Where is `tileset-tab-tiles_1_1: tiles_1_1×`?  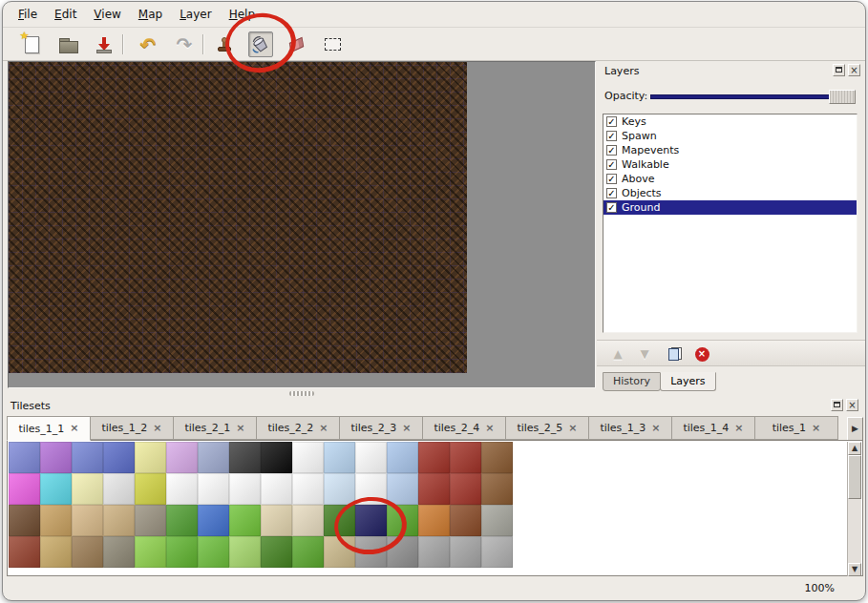
tileset-tab-tiles_1_1: tiles_1_1× is located at coordinates (49, 428).